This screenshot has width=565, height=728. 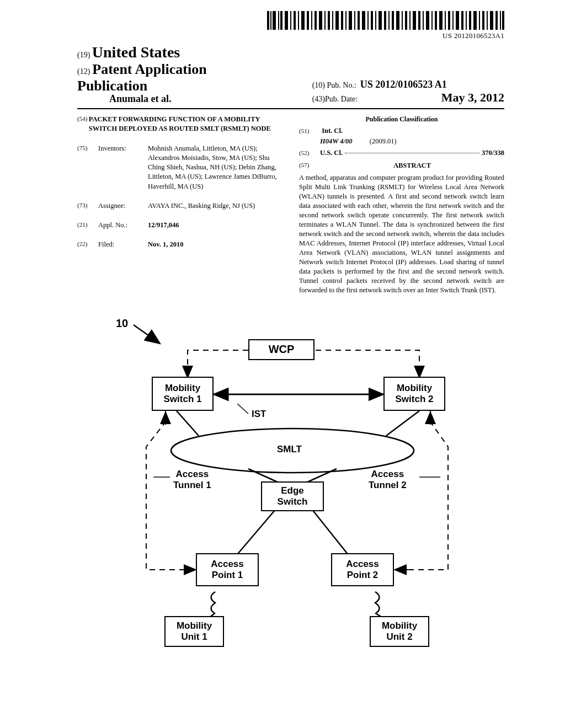 I want to click on uscl-value: 370/338, so click(x=493, y=153).